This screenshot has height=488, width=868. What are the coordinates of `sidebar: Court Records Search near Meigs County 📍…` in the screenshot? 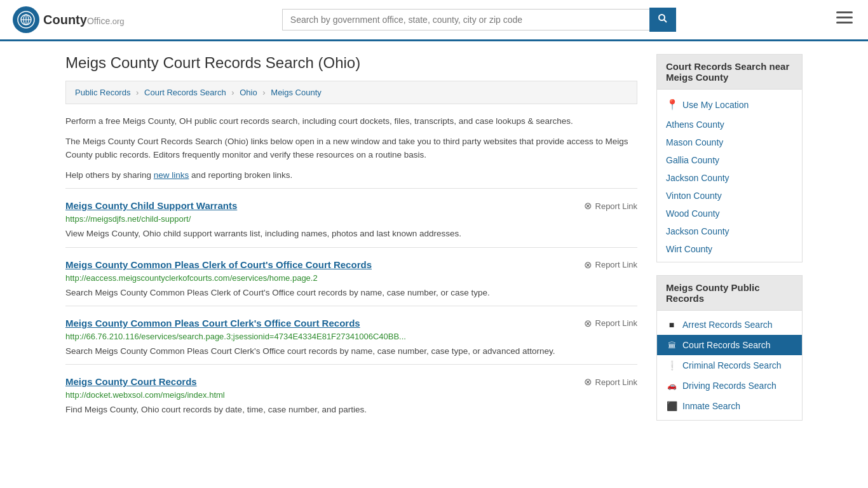 It's located at (729, 244).